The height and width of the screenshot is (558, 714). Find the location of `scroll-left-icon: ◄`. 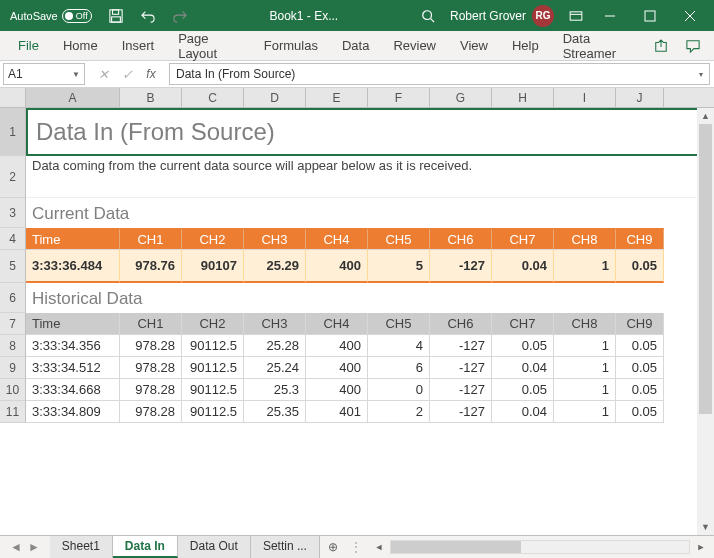

scroll-left-icon: ◄ is located at coordinates (379, 547).